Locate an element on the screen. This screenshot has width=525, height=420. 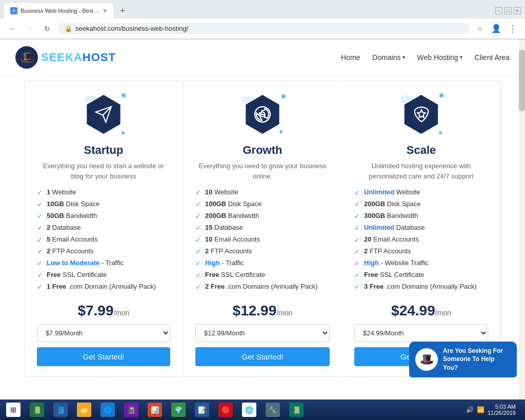
growth-feature-ssl: ✓Free SSL Certificate is located at coordinates (262, 275).